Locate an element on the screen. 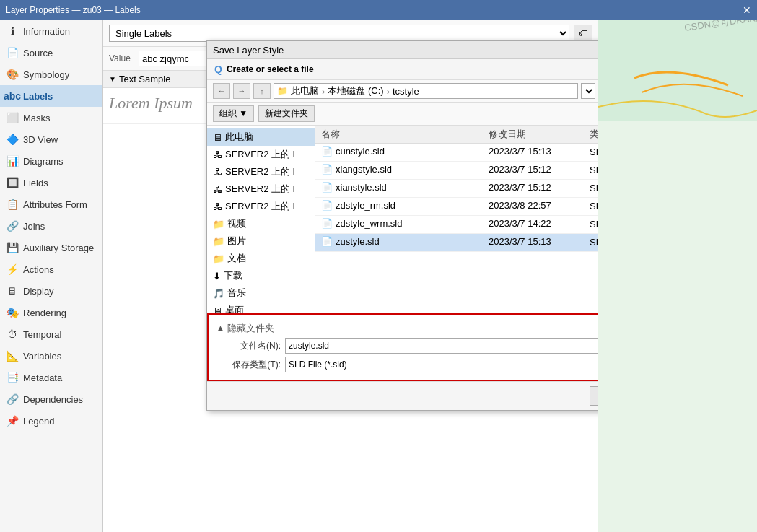 The width and height of the screenshot is (757, 532). sidebar-icon-diagrams: 📊 is located at coordinates (12, 161).